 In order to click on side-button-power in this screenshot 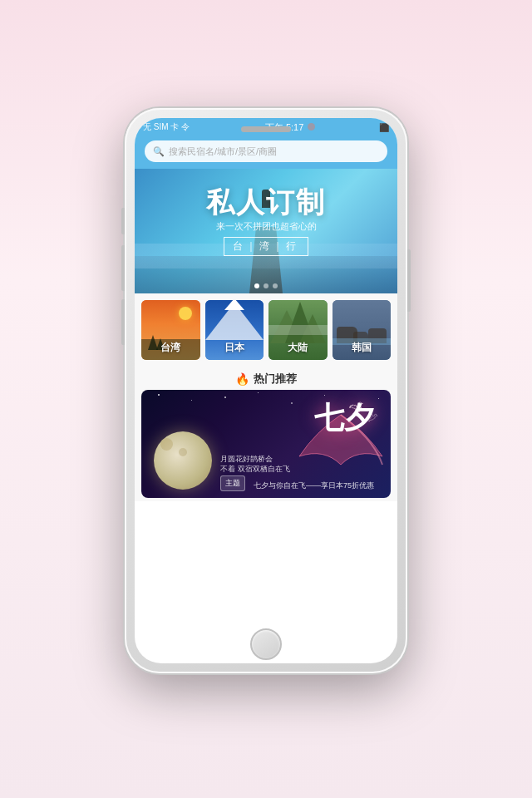, I will do `click(409, 281)`.